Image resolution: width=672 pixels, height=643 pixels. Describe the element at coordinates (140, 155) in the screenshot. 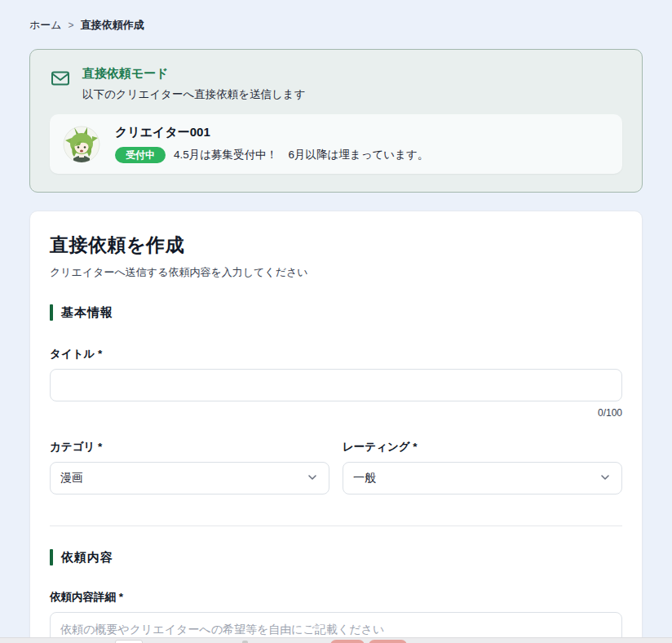

I see `accepting-status-badge: 受付中` at that location.